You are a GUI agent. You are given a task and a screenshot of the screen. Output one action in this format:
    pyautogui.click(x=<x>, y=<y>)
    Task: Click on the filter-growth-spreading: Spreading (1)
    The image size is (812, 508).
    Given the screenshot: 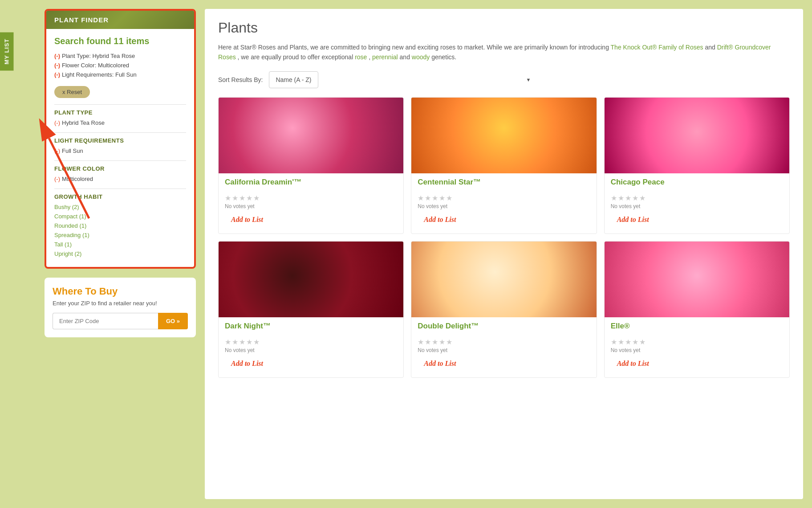 What is the action you would take?
    pyautogui.click(x=120, y=235)
    